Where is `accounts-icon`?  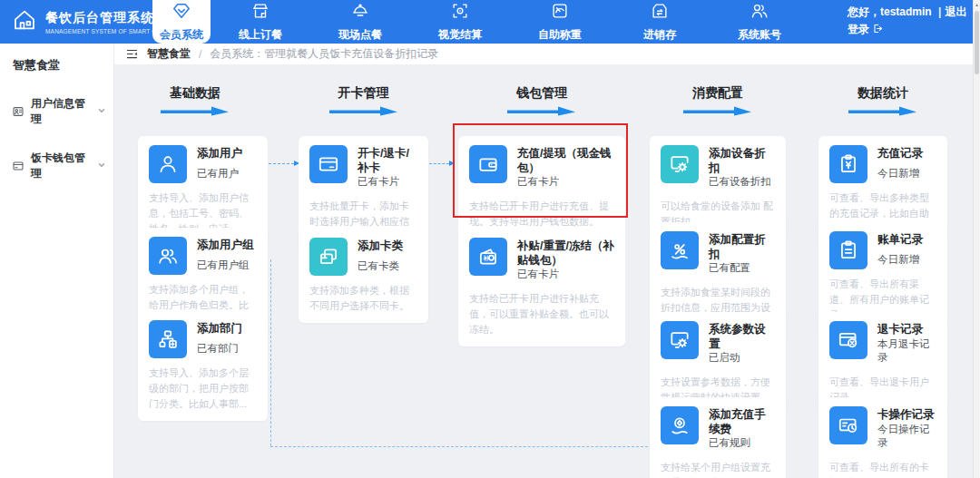 accounts-icon is located at coordinates (760, 13).